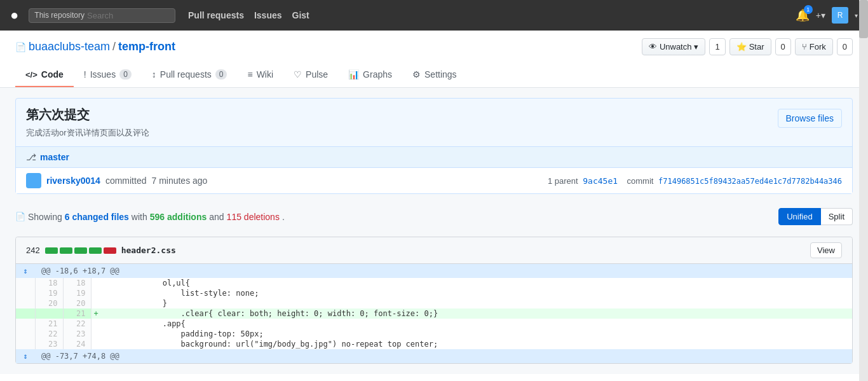 Image resolution: width=868 pixels, height=381 pixels. What do you see at coordinates (77, 303) in the screenshot?
I see `new-line-num-3: 20` at bounding box center [77, 303].